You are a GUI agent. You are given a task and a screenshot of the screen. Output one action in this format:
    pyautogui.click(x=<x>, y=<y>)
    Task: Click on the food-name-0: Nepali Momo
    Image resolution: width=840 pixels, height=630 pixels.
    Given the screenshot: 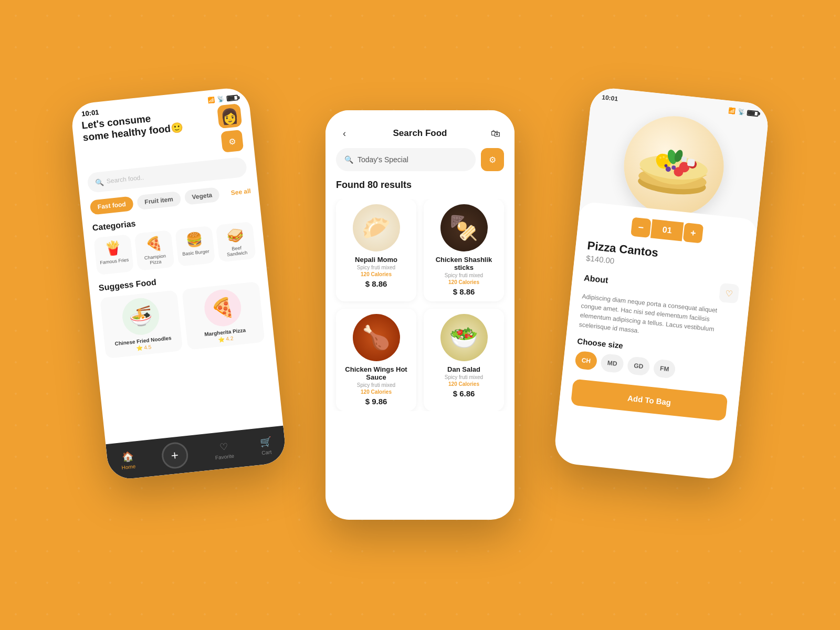 What is the action you would take?
    pyautogui.click(x=376, y=259)
    